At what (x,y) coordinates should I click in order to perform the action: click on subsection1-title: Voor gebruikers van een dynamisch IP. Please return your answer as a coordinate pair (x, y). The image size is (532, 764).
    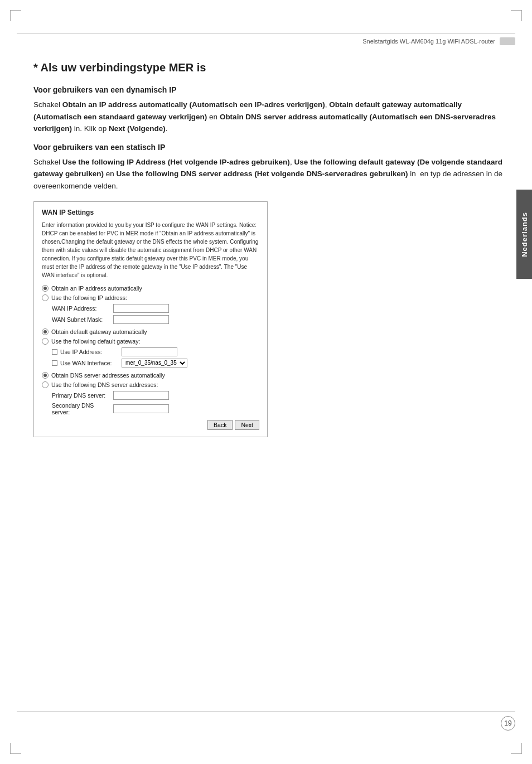
    Looking at the image, I should click on (269, 90).